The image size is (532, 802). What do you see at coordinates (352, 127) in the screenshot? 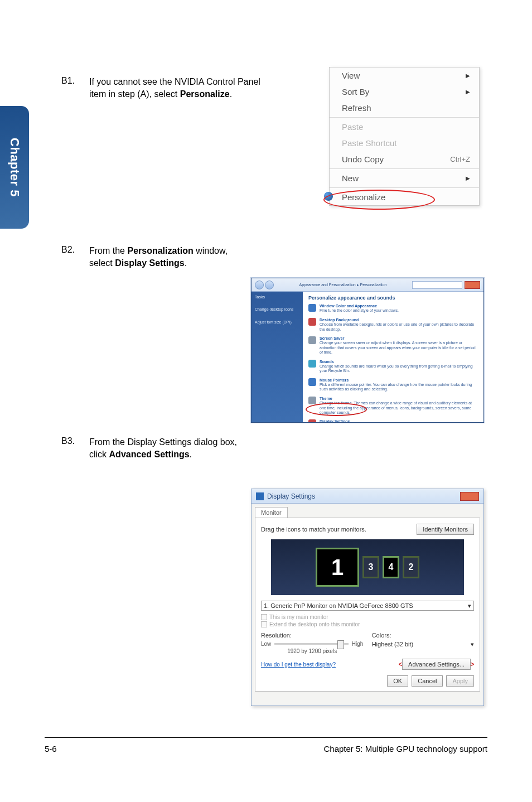
I see `menu-label: Paste` at bounding box center [352, 127].